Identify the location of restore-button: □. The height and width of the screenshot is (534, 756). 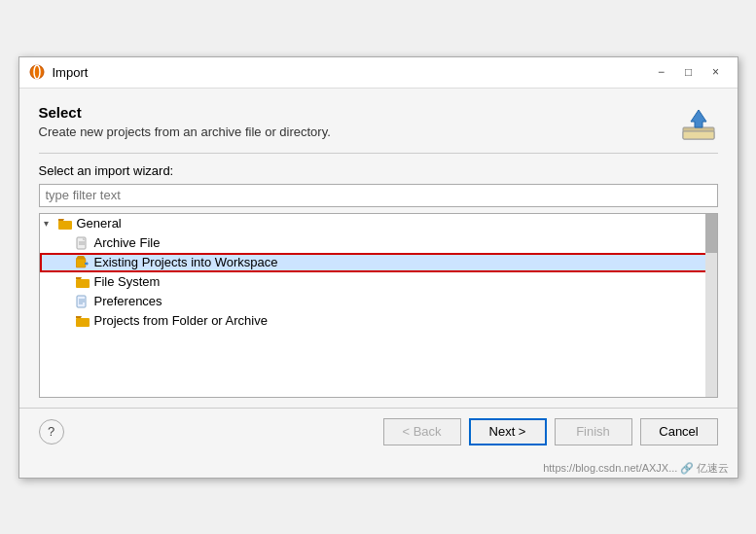
(689, 72).